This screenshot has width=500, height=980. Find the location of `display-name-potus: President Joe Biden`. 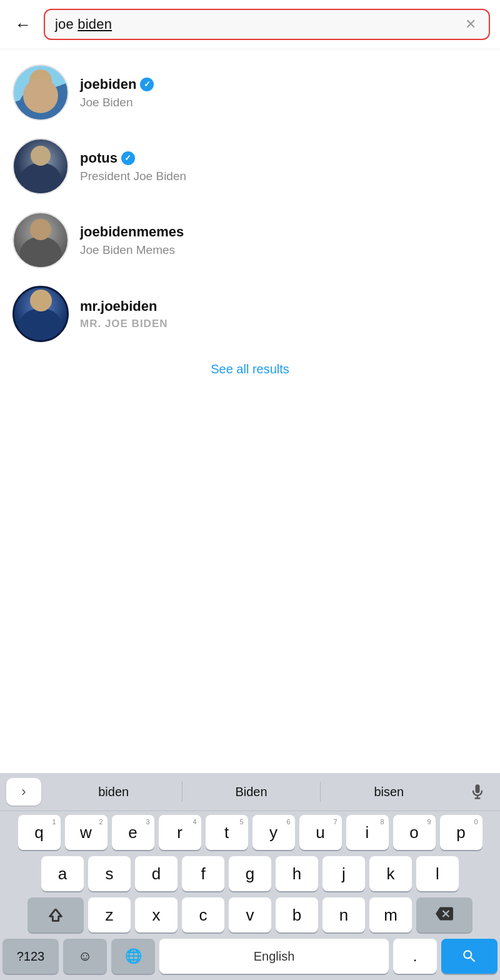

display-name-potus: President Joe Biden is located at coordinates (133, 176).